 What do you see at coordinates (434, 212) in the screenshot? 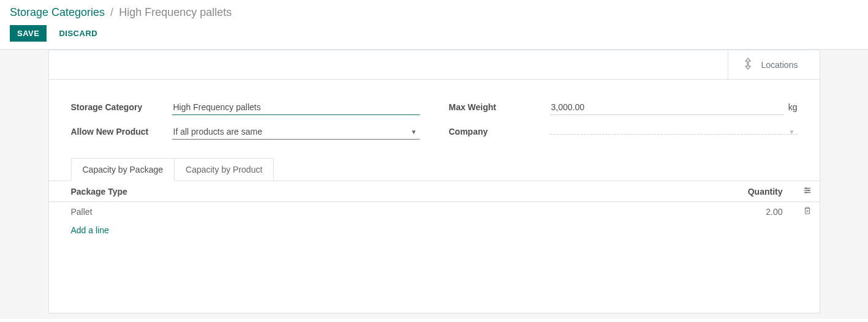
I see `table-row: Pallet 2.00` at bounding box center [434, 212].